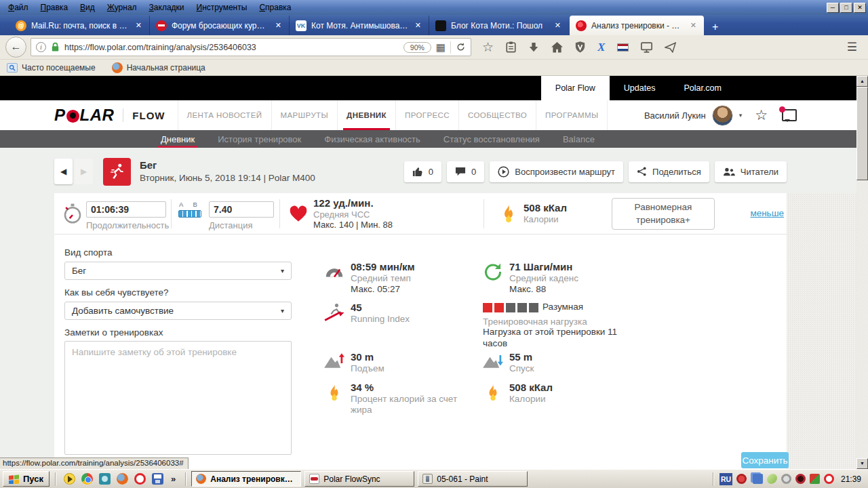  What do you see at coordinates (579, 47) in the screenshot?
I see `toolbar-extensions: ☆ X` at bounding box center [579, 47].